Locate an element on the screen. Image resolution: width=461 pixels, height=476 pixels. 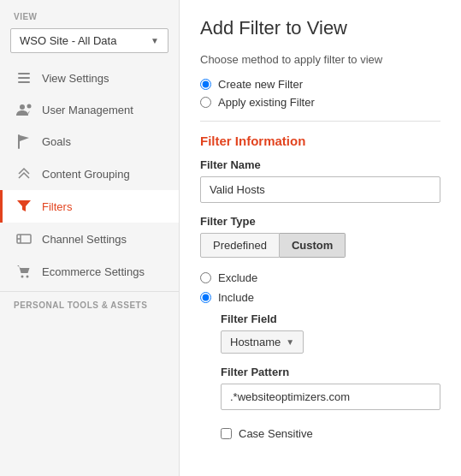
filter-type-label: Filter Type is located at coordinates (320, 221).